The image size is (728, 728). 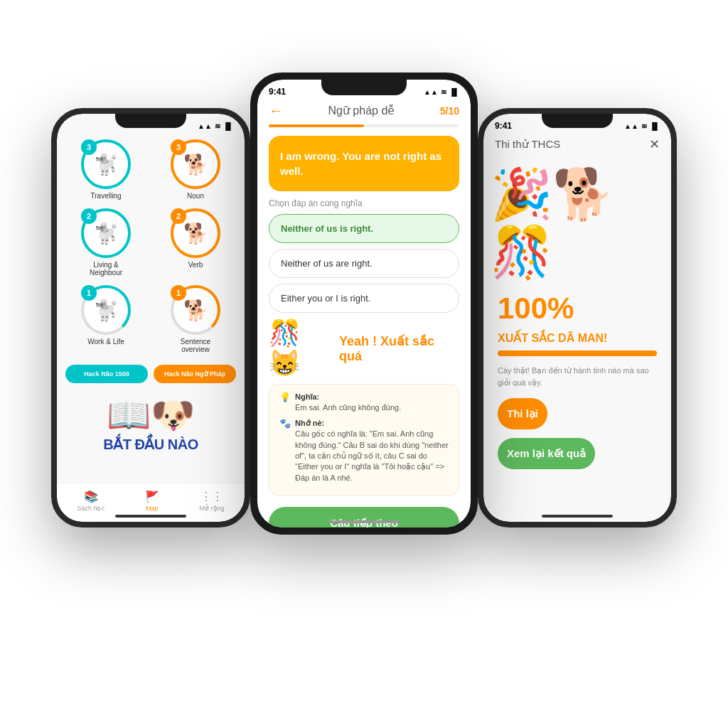 What do you see at coordinates (151, 424) in the screenshot?
I see `bat-dau-section: 📖🐶 BẮT ĐẦU NÀO` at bounding box center [151, 424].